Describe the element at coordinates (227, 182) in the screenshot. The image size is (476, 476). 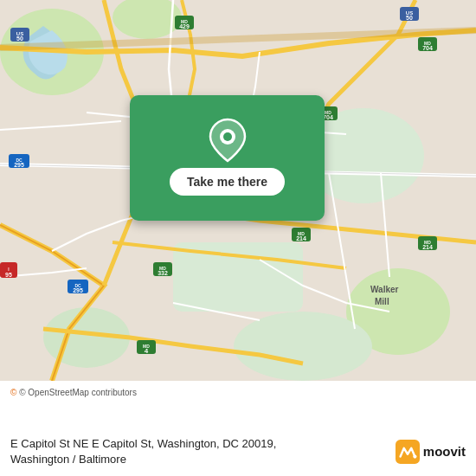
I see `take-me-there-button: Take me there` at that location.